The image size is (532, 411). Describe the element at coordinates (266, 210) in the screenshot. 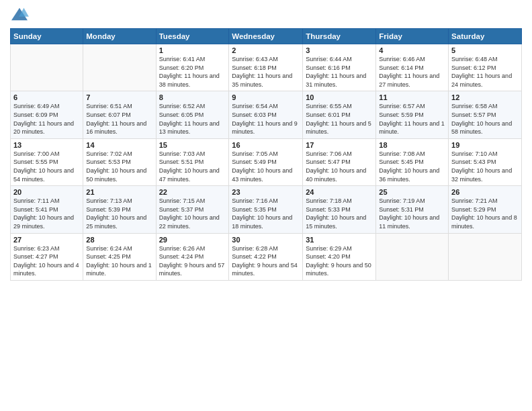

I see `week-row-4: 20Sunrise: 7:11 AMSunset: 5:41 PMDayligh…` at that location.